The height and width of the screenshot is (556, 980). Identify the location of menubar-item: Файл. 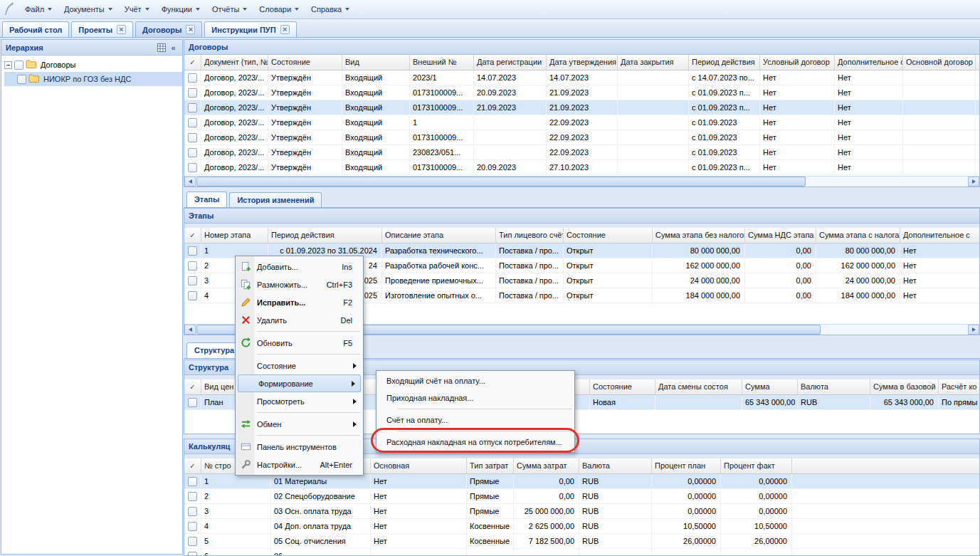
(38, 9).